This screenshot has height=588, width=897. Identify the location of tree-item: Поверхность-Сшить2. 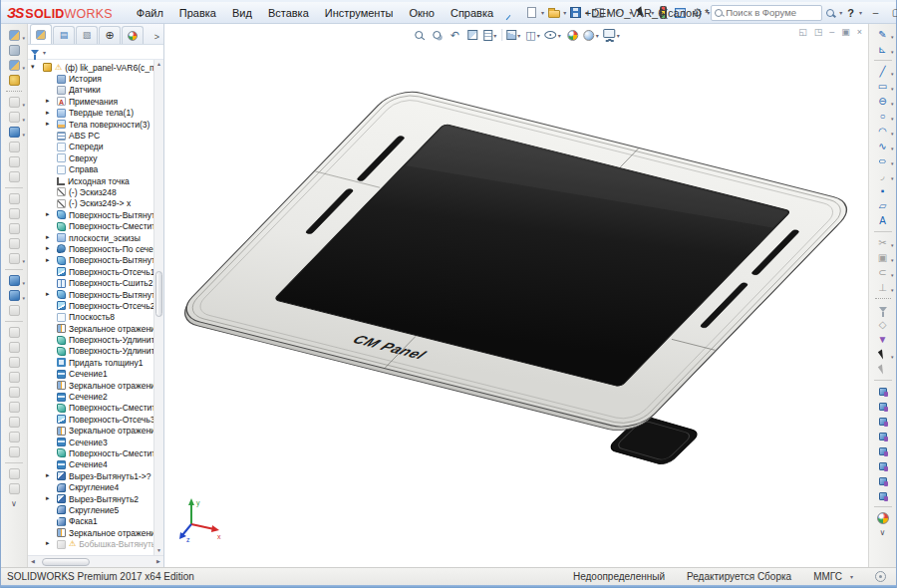
(91, 283).